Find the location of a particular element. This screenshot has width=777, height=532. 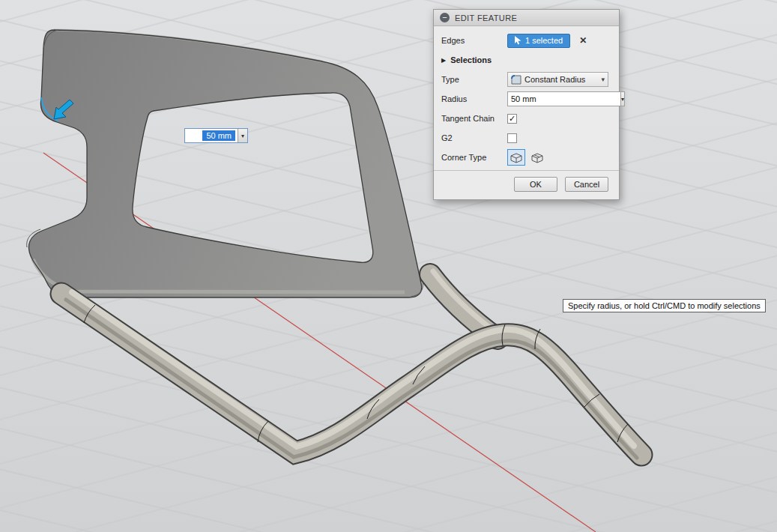

radius-inline-selected-text: 50 mm is located at coordinates (219, 136).